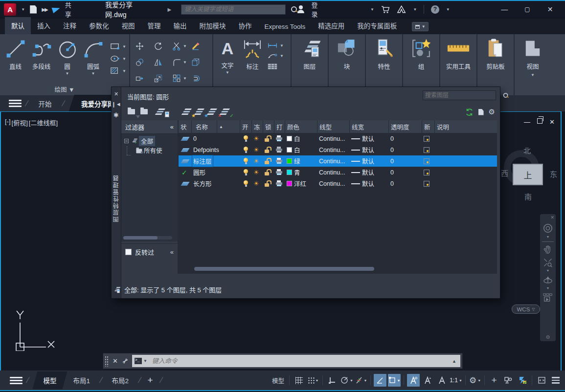 The image size is (565, 392). What do you see at coordinates (508, 380) in the screenshot?
I see `isolate-objects-button` at bounding box center [508, 380].